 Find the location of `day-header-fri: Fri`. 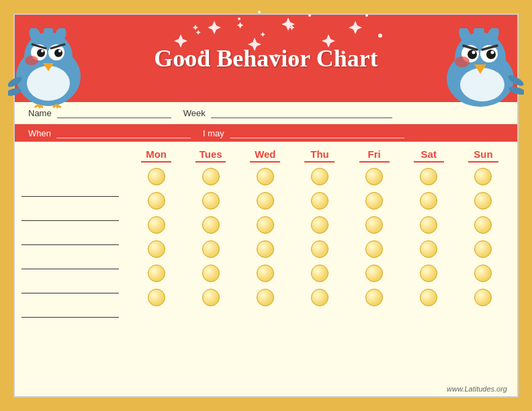

day-header-fri: Fri is located at coordinates (374, 156).